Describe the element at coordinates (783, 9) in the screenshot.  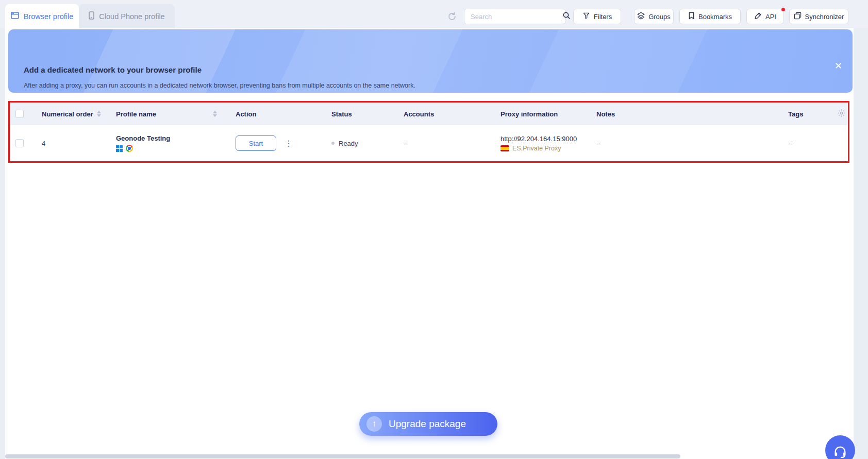
I see `api-notification-dot` at that location.